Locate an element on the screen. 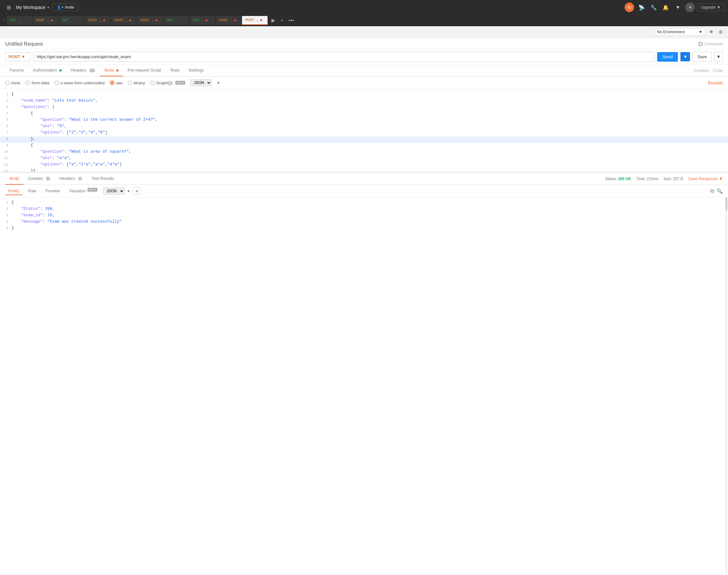  option-none: none is located at coordinates (13, 83).